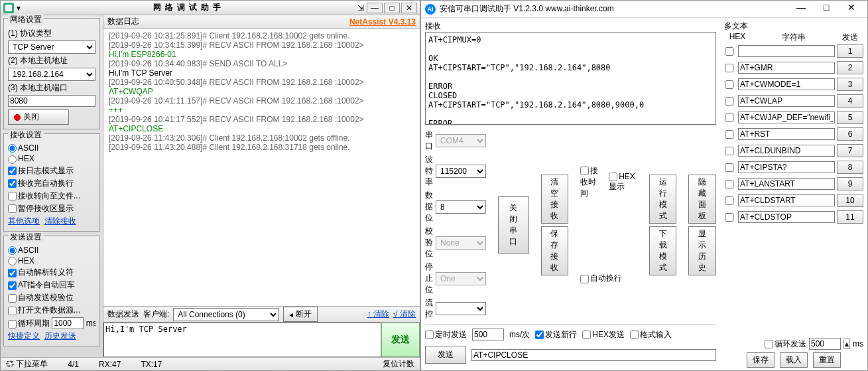  I want to click on formatinput-check: 格式输入, so click(651, 334).